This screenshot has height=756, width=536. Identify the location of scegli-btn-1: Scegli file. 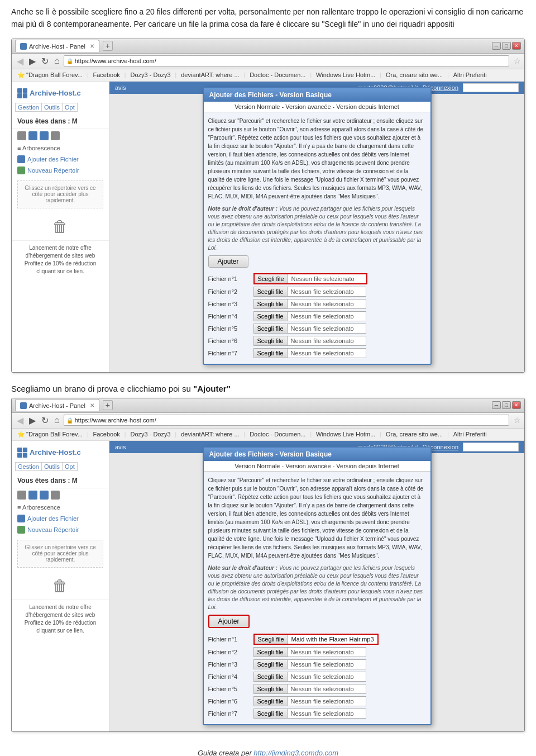
(271, 279).